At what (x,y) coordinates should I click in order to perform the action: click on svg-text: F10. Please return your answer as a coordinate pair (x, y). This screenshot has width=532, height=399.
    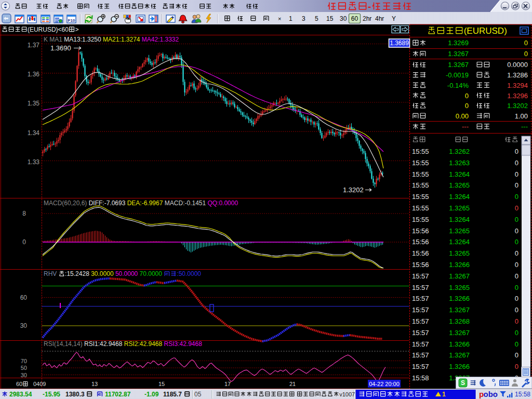
    Looking at the image, I should click on (72, 21).